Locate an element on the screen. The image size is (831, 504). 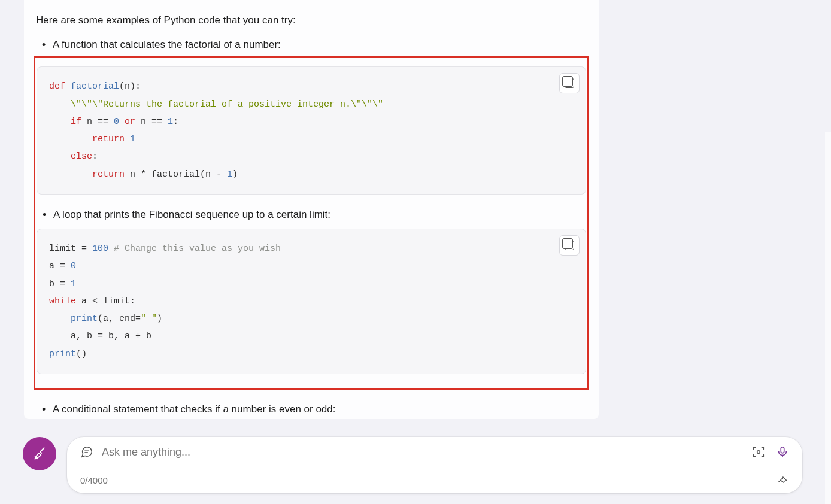
docstring: \"\"\"Returns the factorial of a positiv… is located at coordinates (227, 104).